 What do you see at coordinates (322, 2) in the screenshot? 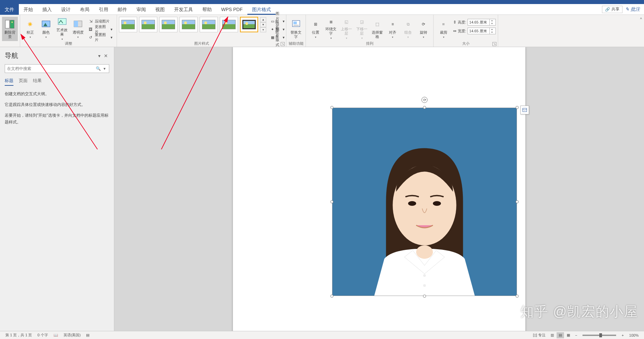
I see `titlebar` at bounding box center [322, 2].